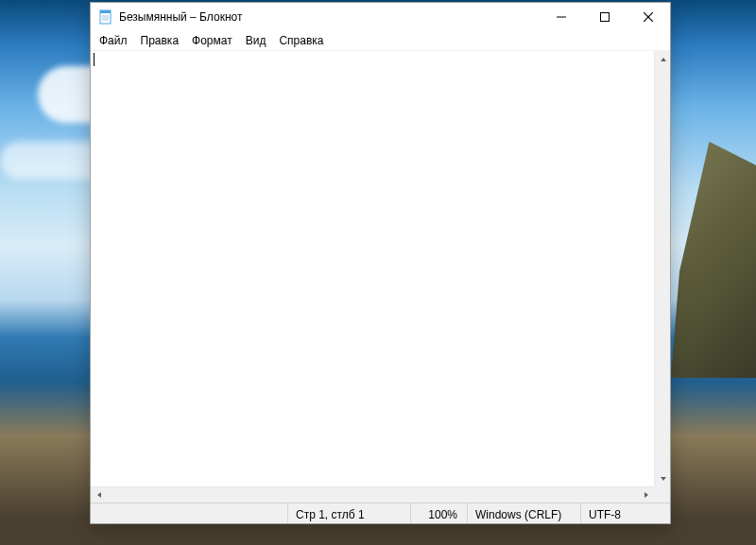  Describe the element at coordinates (106, 17) in the screenshot. I see `notepad-app-icon` at that location.